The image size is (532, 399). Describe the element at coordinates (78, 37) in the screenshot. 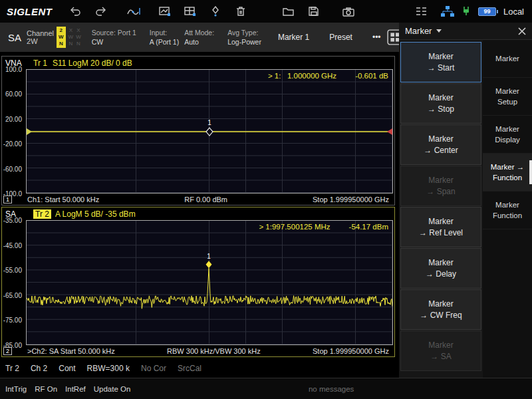

I see `channel-dim-states: X W N` at that location.